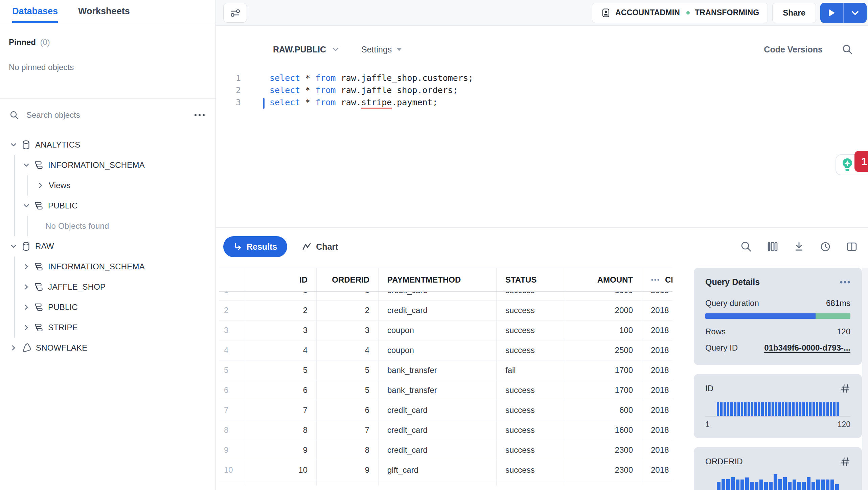  What do you see at coordinates (847, 49) in the screenshot?
I see `editor-search-icon` at bounding box center [847, 49].